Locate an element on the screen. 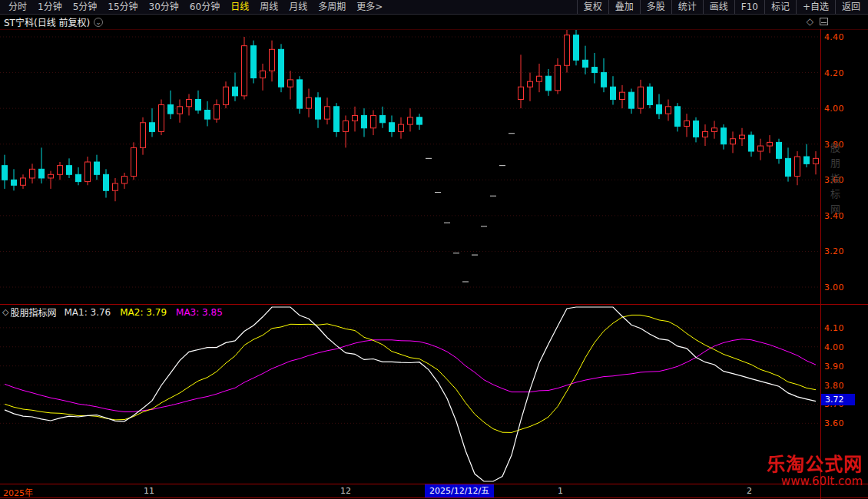  toolbar-period-button: 1分钟 is located at coordinates (50, 7).